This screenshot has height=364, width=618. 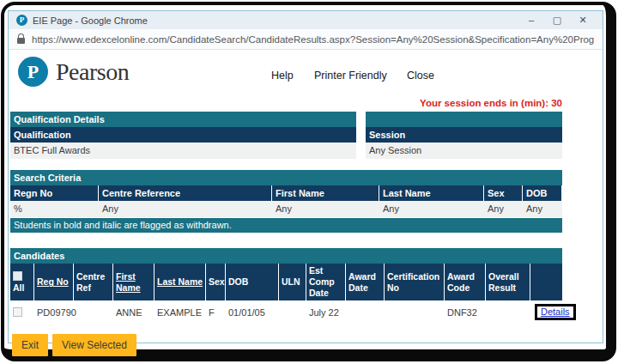 I want to click on regn-no-value: %, so click(x=55, y=209).